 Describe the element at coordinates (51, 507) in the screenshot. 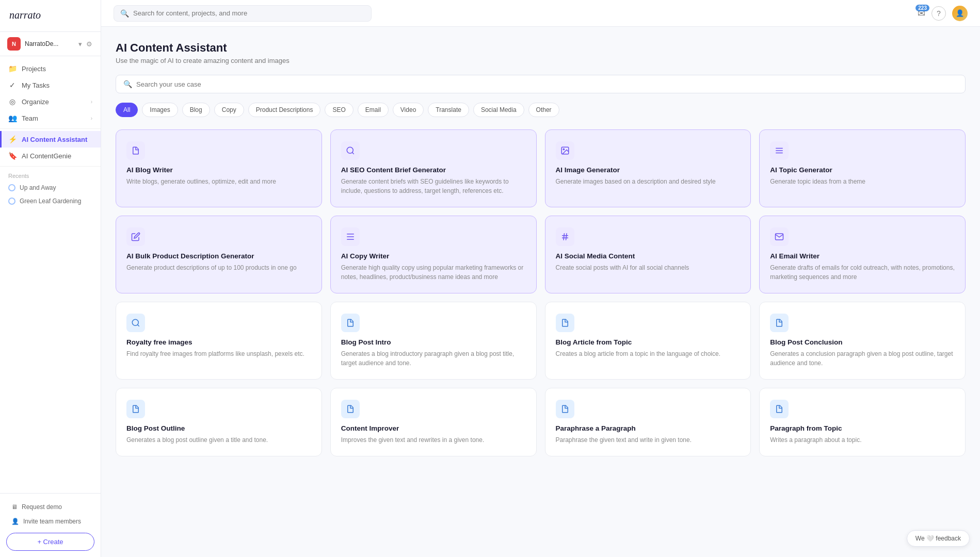

I see `request-demo-btn: 🖥 Request demo` at that location.